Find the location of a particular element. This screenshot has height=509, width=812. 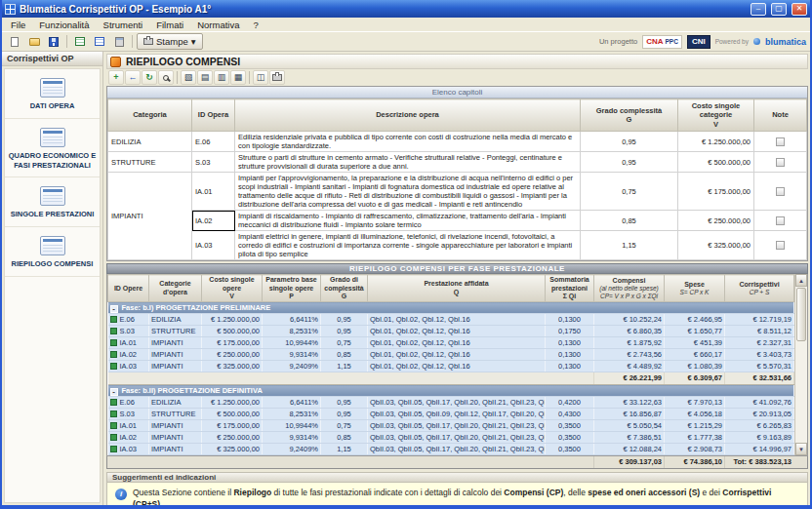

cell-parametro: 10,9944% is located at coordinates (292, 343).